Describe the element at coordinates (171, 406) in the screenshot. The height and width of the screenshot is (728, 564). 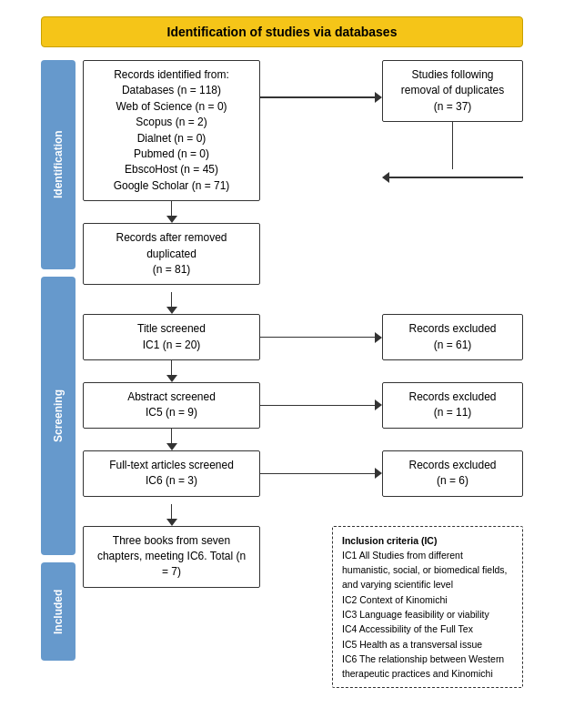
I see `abstract-screened-box: Abstract screened IC5 (n = 9)` at that location.